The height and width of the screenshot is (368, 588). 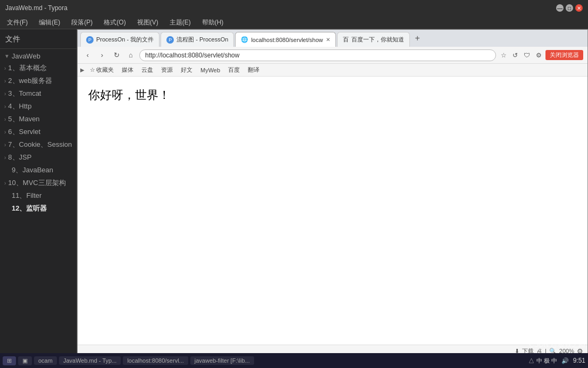 What do you see at coordinates (129, 361) in the screenshot?
I see `taskbar-left: ⊞ ▣ ocam JavaWeb.md - Typ... localhost:8…` at bounding box center [129, 361].